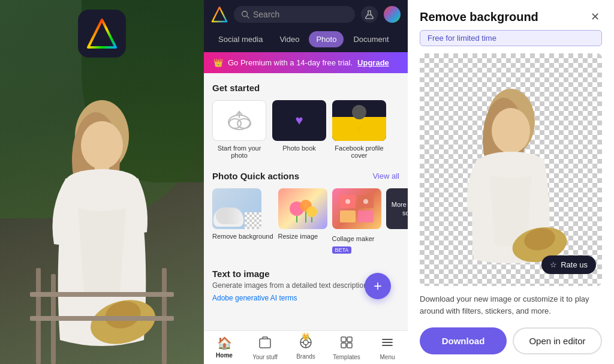 The image size is (614, 364). What do you see at coordinates (299, 121) in the screenshot?
I see `heart-purple-icon: ♥` at bounding box center [299, 121].